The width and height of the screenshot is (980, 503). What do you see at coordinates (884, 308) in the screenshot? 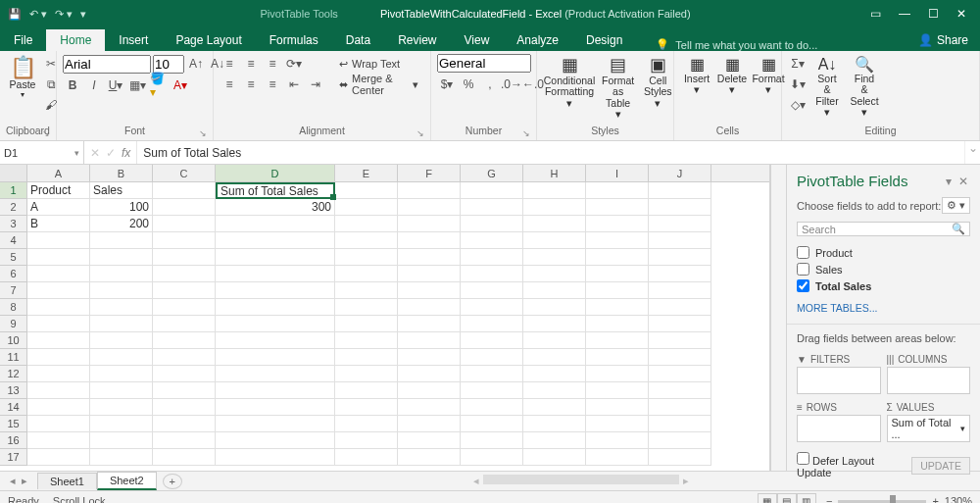
I see `more-tables-link: MORE TABLES...` at bounding box center [884, 308].